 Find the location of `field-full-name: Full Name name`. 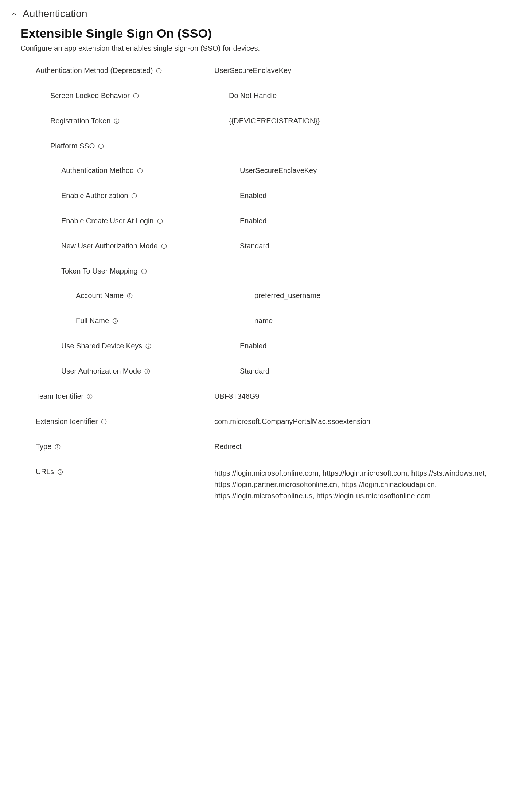

field-full-name: Full Name name is located at coordinates (261, 321).